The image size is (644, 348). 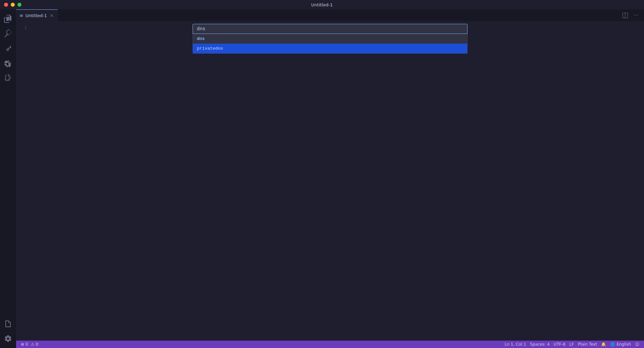 I want to click on traffic-lights, so click(x=13, y=5).